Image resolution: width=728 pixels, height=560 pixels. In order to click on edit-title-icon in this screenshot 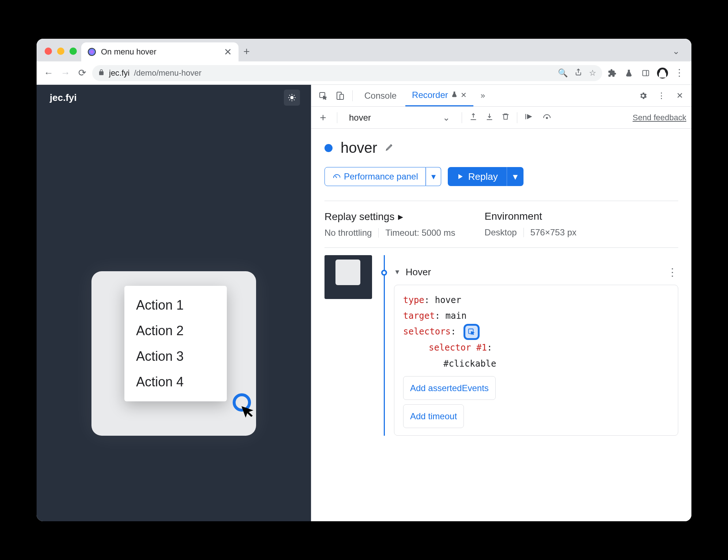, I will do `click(390, 148)`.